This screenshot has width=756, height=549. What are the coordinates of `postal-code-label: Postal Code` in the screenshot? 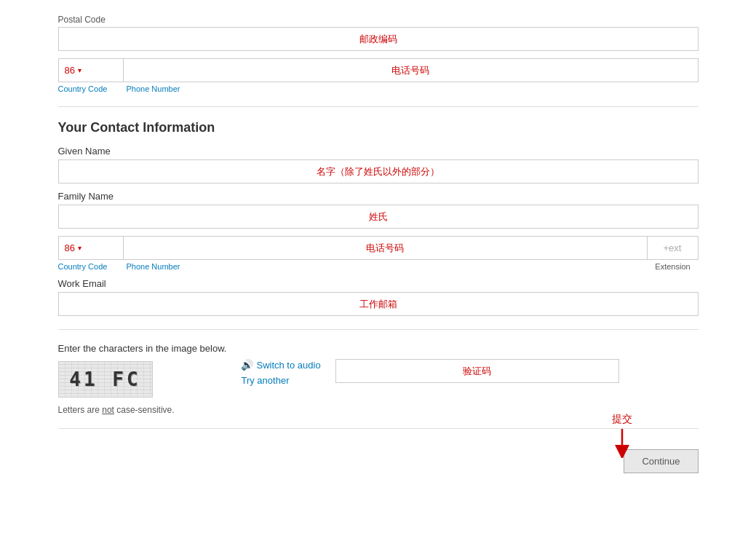 It's located at (378, 20).